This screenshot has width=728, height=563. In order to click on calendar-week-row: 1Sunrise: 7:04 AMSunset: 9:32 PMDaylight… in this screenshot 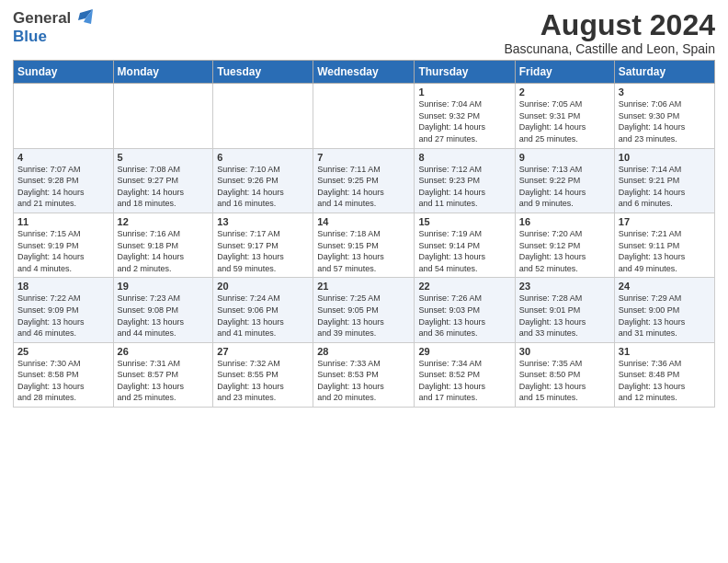, I will do `click(364, 116)`.